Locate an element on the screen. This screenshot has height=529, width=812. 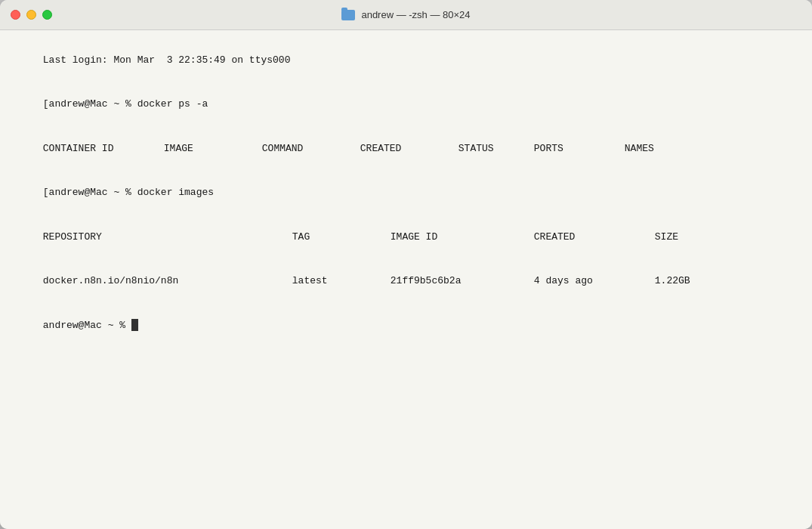
minimize-button is located at coordinates (32, 15).